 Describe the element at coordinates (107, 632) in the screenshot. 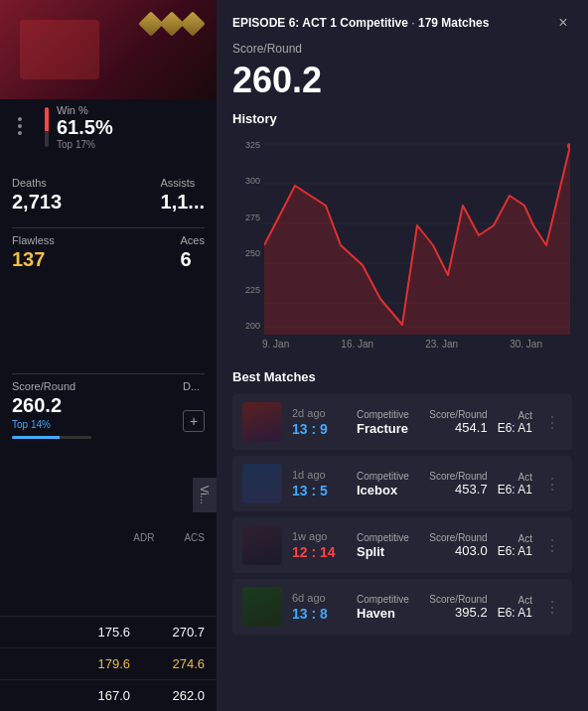

I see `adr-val-1: 175.6` at that location.